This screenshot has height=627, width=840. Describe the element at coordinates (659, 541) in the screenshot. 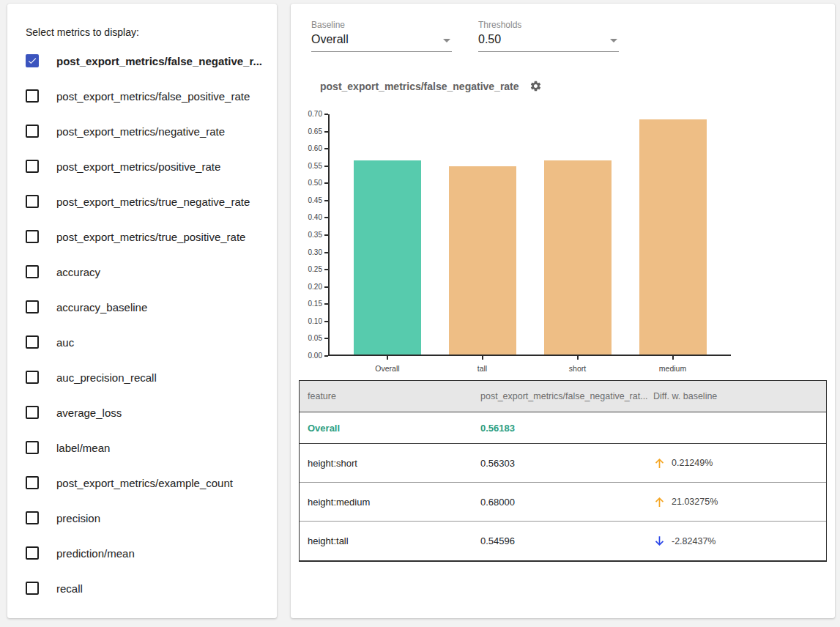

I see `arrow-down-icon` at that location.